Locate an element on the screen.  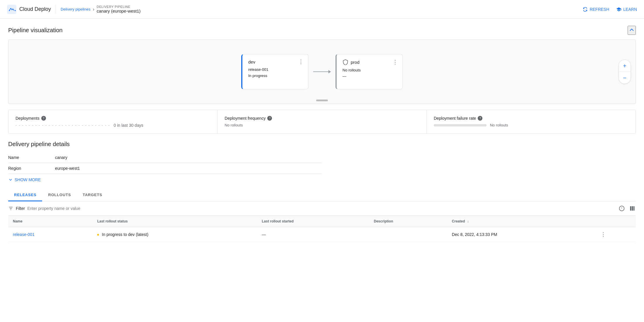
table-header: Name Last rollout status Last rollout st… is located at coordinates (322, 221).